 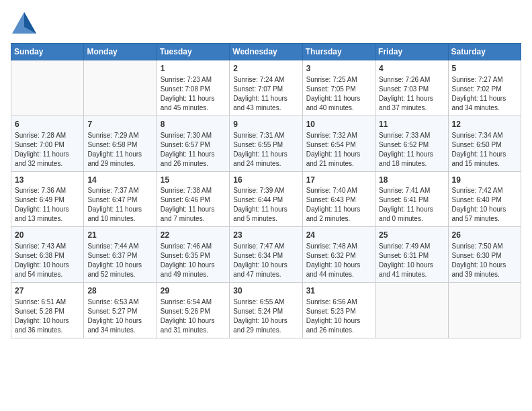 I want to click on calendar-cell: 23Sunrise: 7:47 AM Sunset: 6:34 PM Dayli…, so click(x=266, y=255).